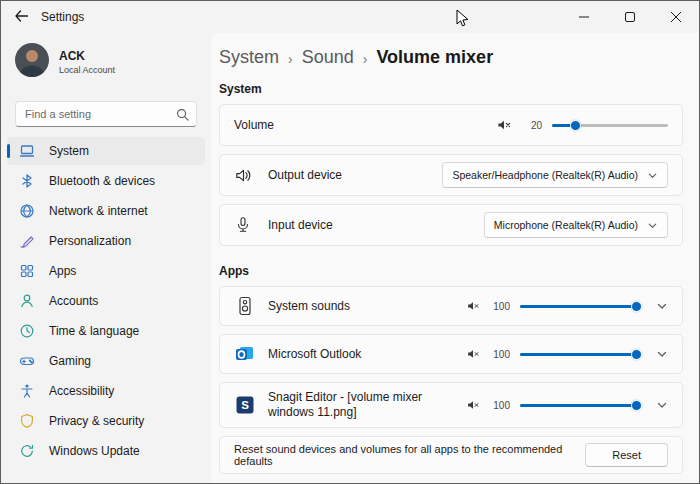  What do you see at coordinates (82, 391) in the screenshot?
I see `sidebar-item-label: Accessibility` at bounding box center [82, 391].